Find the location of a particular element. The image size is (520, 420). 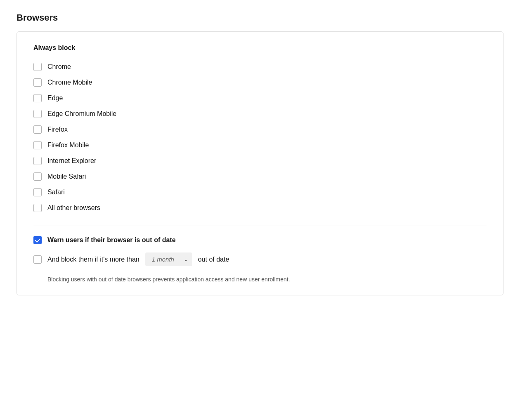

all-other-browsers-checkbox is located at coordinates (38, 208).